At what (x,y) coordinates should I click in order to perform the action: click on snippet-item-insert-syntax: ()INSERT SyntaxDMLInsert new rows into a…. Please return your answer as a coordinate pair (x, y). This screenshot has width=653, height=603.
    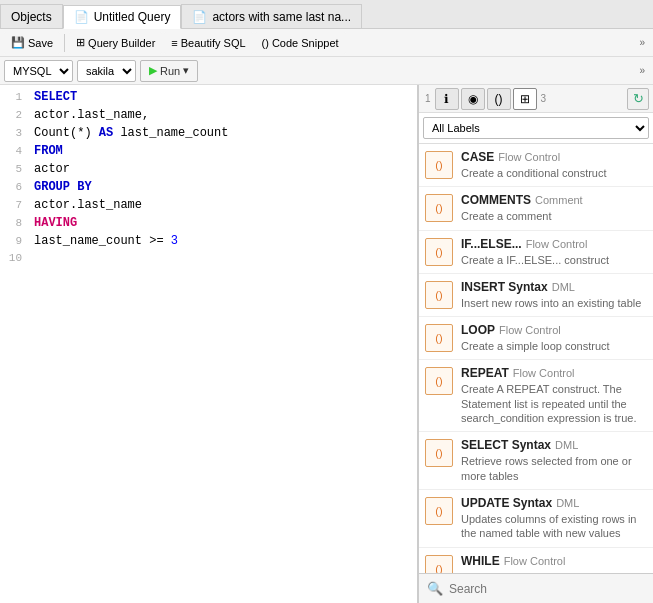
    Looking at the image, I should click on (536, 296).